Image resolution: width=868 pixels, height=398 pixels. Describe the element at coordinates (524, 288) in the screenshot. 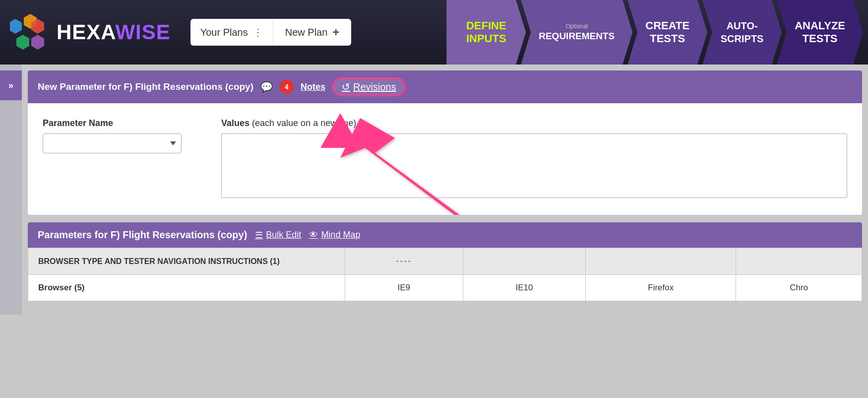

I see `browser-ie10: IE10` at that location.